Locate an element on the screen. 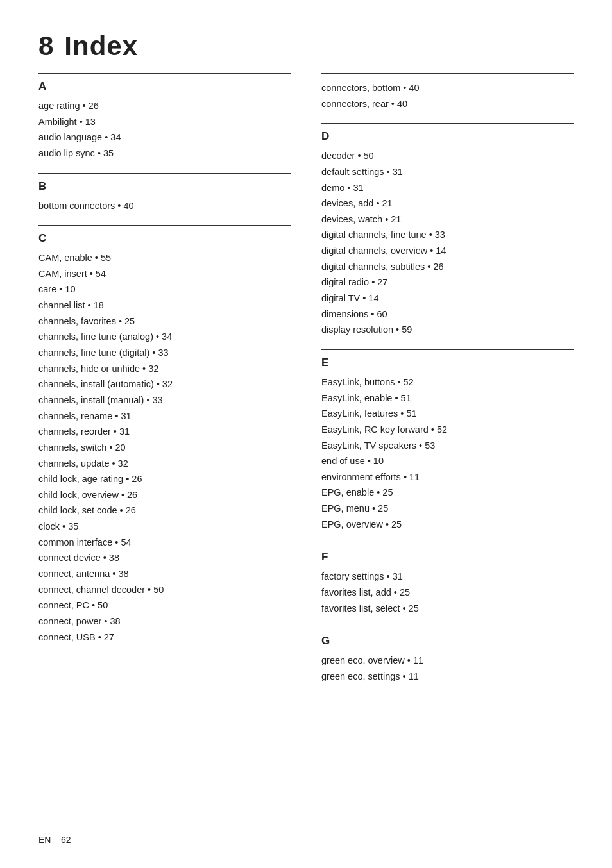  index-entry: digital TV • 14 is located at coordinates (448, 299).